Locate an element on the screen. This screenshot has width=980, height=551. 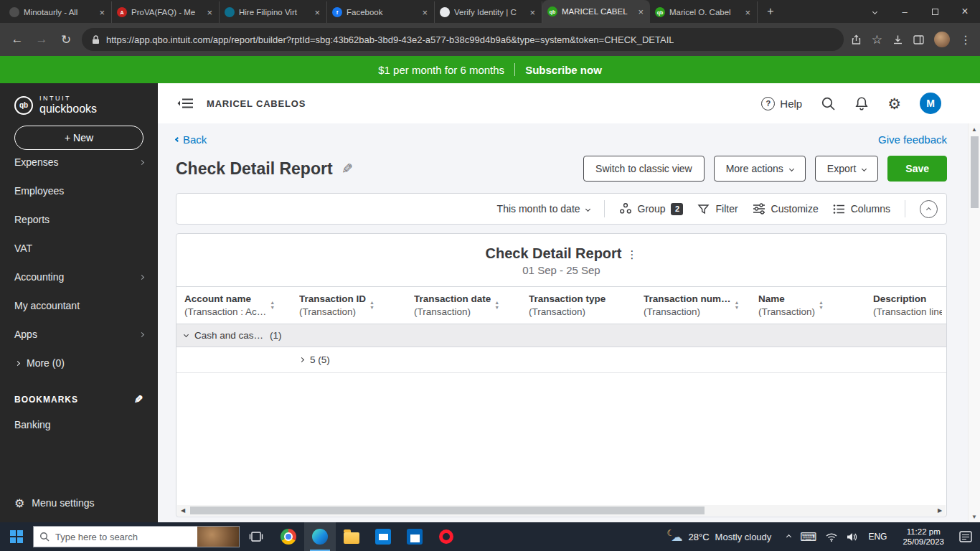
horizontal-scrollbar: ◀ ▶ is located at coordinates (561, 511).